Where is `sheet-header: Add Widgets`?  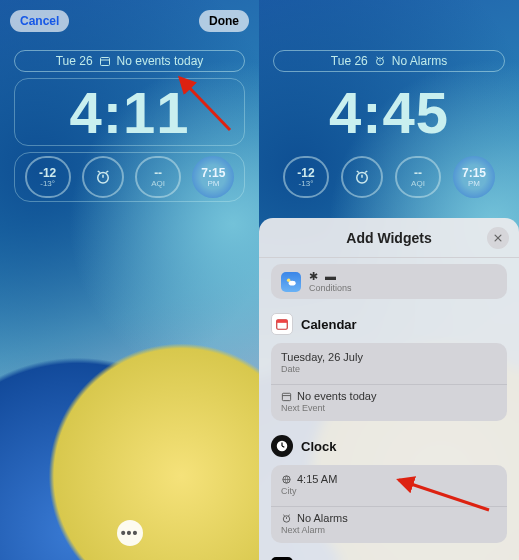
sheet-header: Add Widgets is located at coordinates (389, 238).